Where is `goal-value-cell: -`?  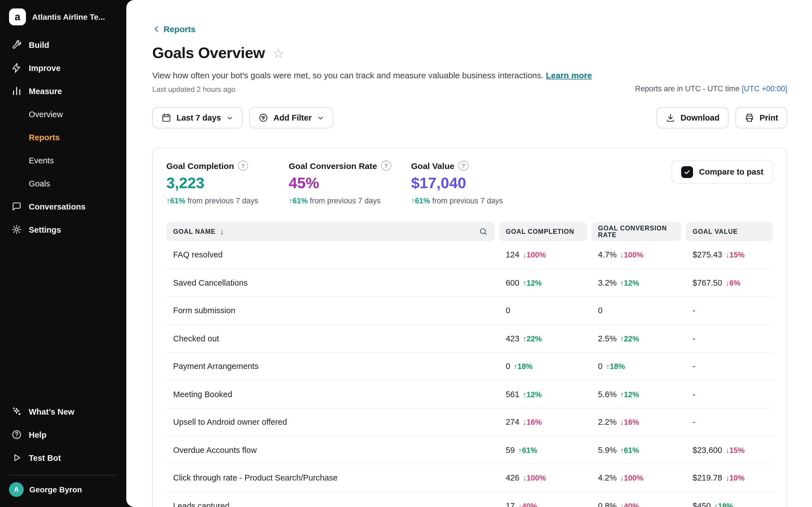
goal-value-cell: - is located at coordinates (729, 422).